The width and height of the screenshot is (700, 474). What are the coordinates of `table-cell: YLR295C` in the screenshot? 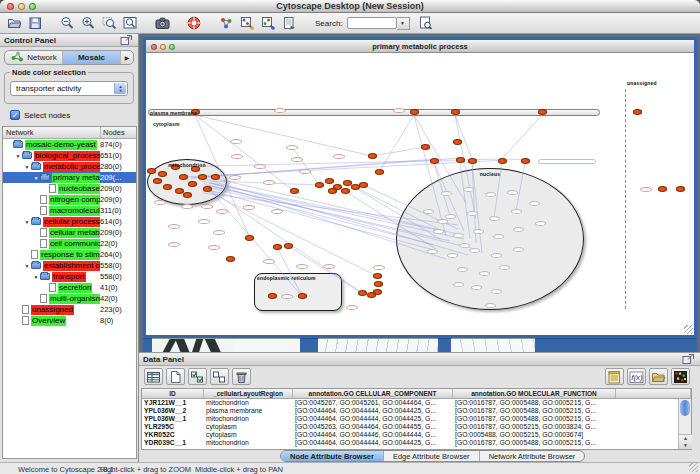 It's located at (173, 427).